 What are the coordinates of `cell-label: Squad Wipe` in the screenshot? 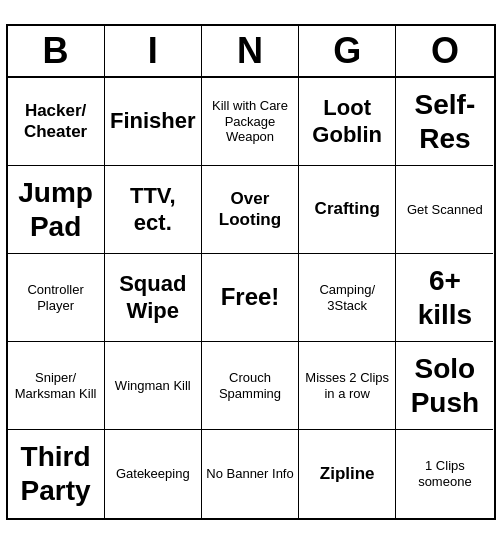 It's located at (153, 298).